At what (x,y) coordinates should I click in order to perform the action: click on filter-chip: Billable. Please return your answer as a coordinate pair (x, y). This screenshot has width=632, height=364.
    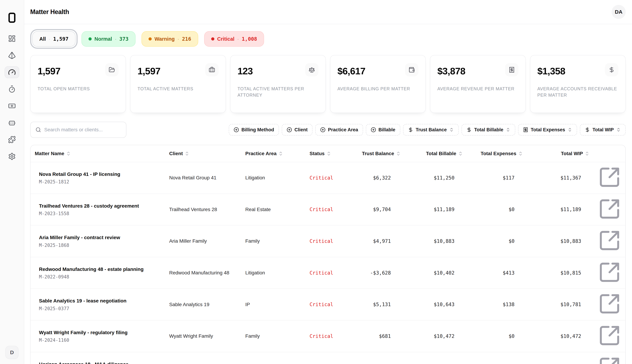
    Looking at the image, I should click on (383, 130).